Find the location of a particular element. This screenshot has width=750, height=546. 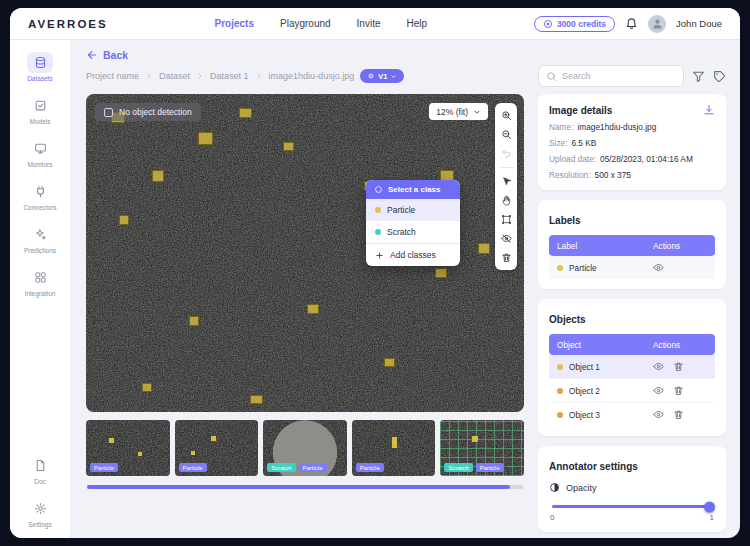

predictions-icon is located at coordinates (40, 234).